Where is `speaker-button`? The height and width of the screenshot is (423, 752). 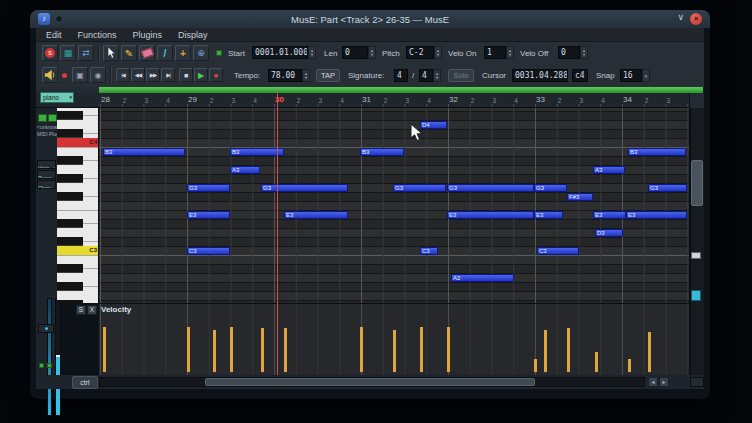
speaker-button is located at coordinates (50, 75).